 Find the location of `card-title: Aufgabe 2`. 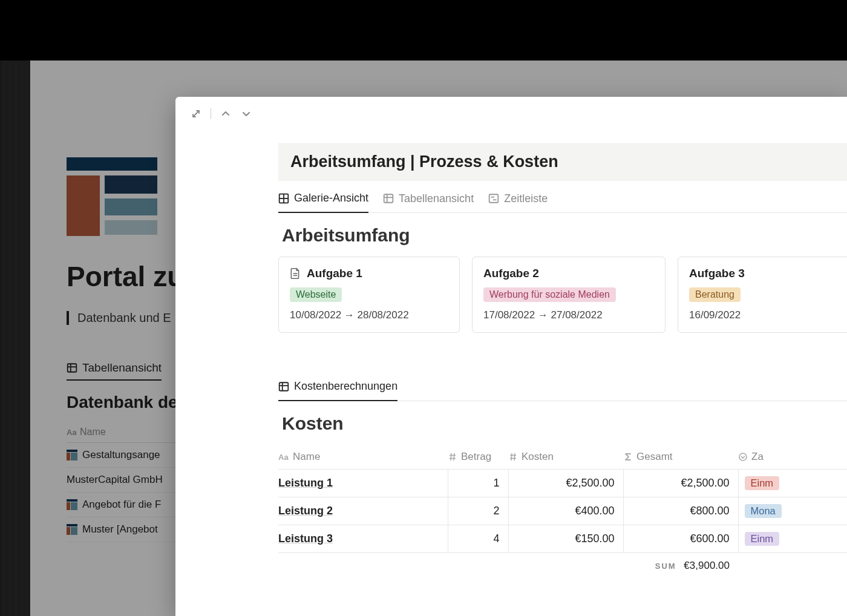

card-title: Aufgabe 2 is located at coordinates (511, 274).